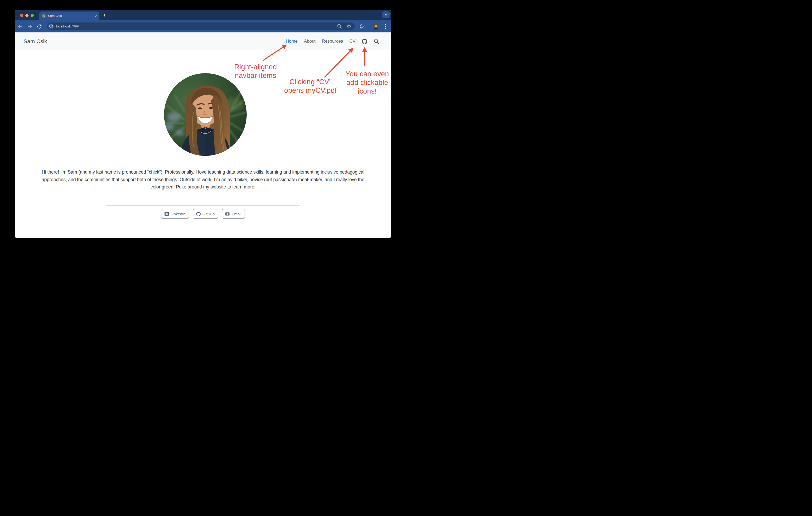  Describe the element at coordinates (30, 26) in the screenshot. I see `forward-arrow-icon` at that location.